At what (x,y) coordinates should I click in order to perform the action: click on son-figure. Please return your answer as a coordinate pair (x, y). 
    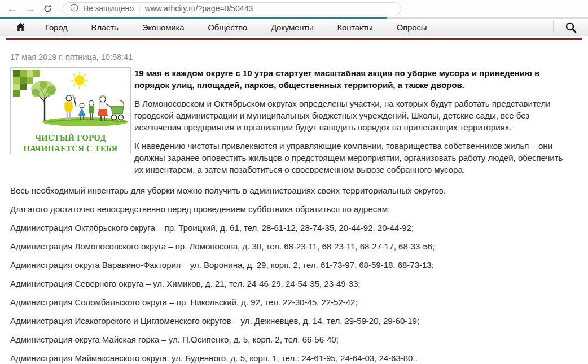
    Looking at the image, I should click on (91, 111).